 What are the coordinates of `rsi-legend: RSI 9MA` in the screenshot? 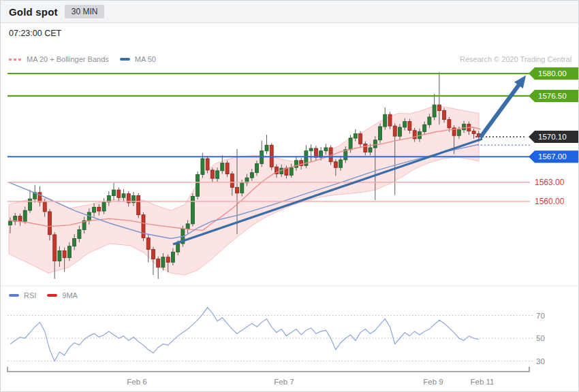 It's located at (49, 295).